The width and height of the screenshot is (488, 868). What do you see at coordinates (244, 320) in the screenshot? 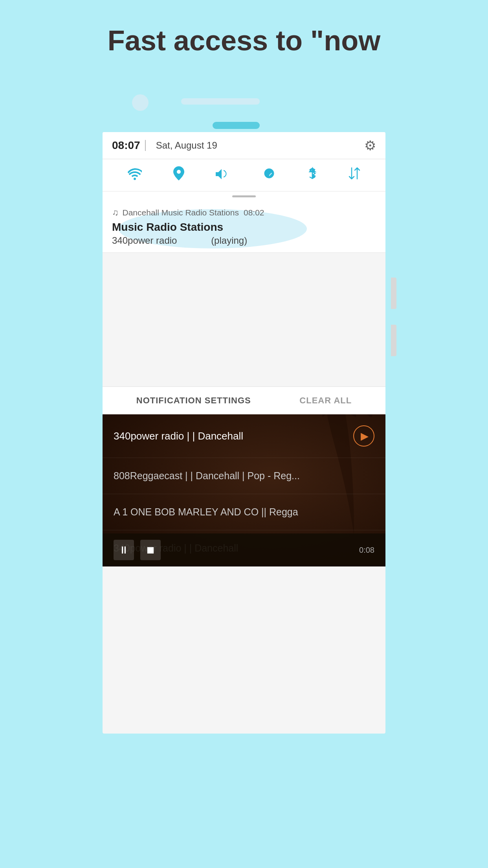
I see `notification-empty-area` at bounding box center [244, 320].